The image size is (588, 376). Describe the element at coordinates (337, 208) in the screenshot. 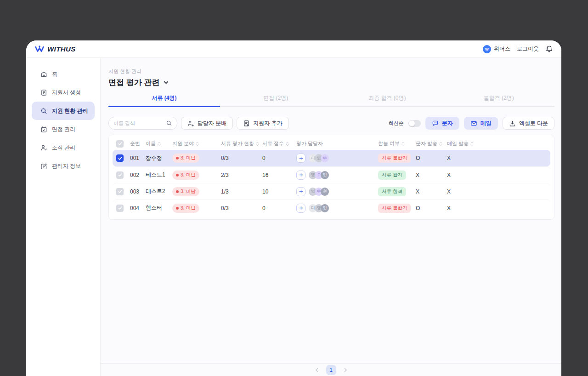

I see `cell-managers: 디 영 현` at that location.